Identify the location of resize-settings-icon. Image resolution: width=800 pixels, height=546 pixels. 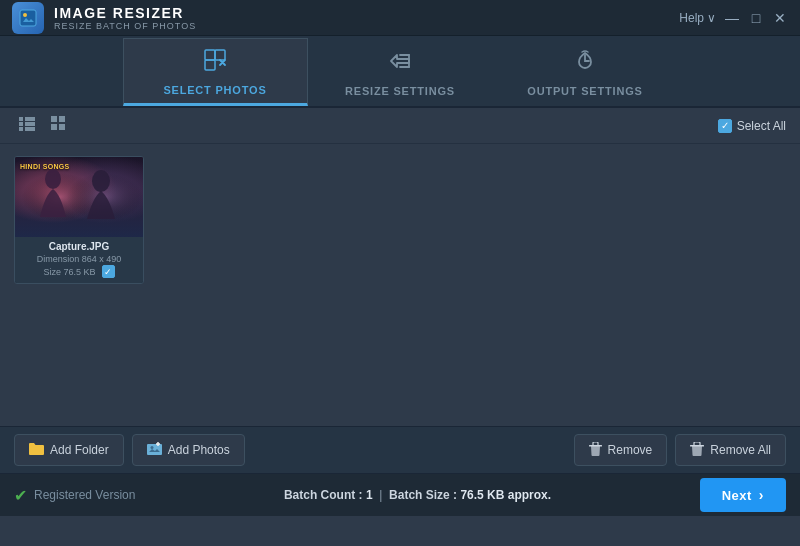
(400, 64).